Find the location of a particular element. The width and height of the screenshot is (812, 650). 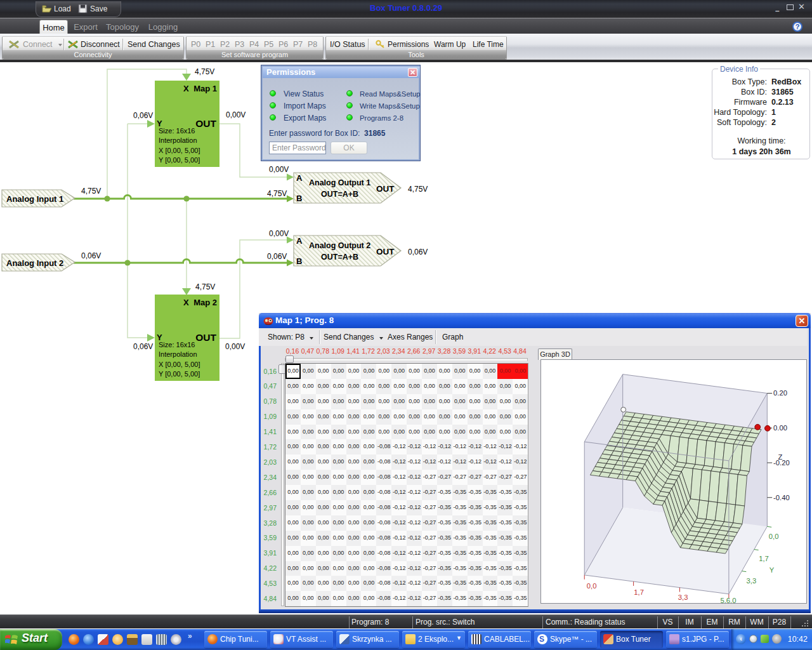

svg-text: Z is located at coordinates (780, 457).